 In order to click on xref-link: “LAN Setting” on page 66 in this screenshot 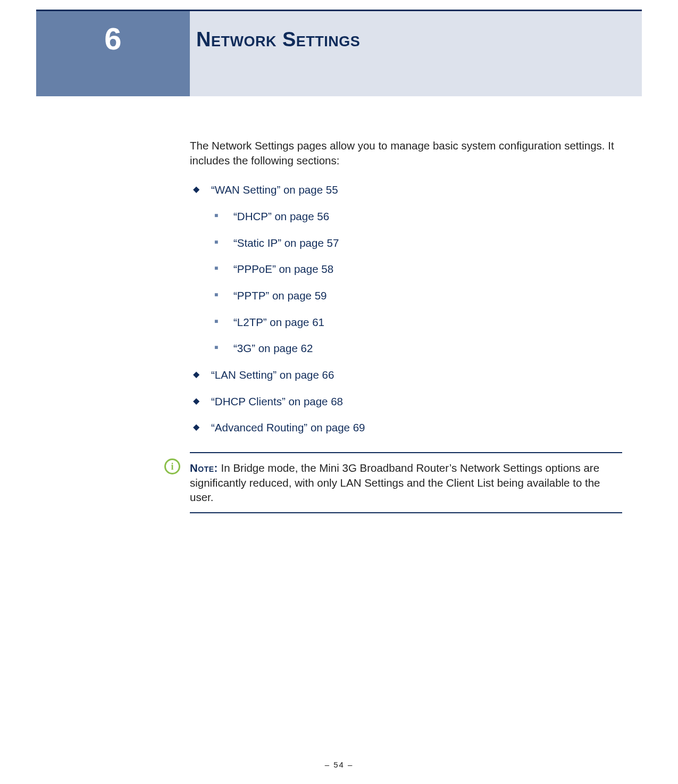, I will do `click(272, 374)`.